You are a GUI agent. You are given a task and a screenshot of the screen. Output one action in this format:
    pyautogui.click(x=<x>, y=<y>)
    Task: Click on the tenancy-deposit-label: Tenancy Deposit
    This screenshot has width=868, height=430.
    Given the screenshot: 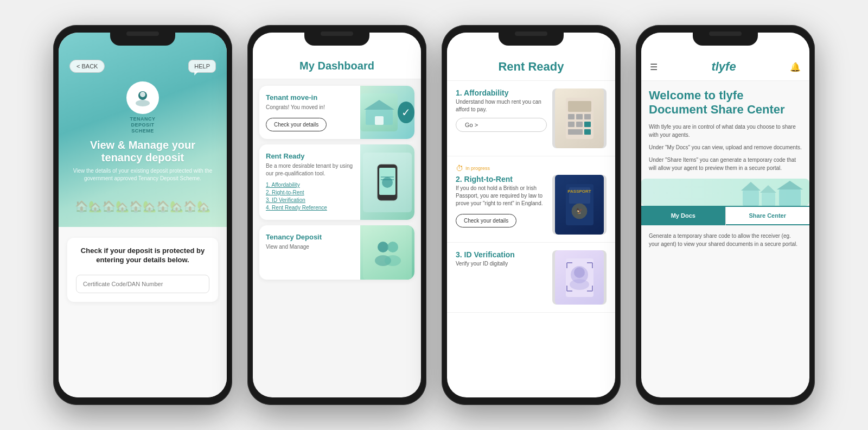 What is the action you would take?
    pyautogui.click(x=310, y=237)
    